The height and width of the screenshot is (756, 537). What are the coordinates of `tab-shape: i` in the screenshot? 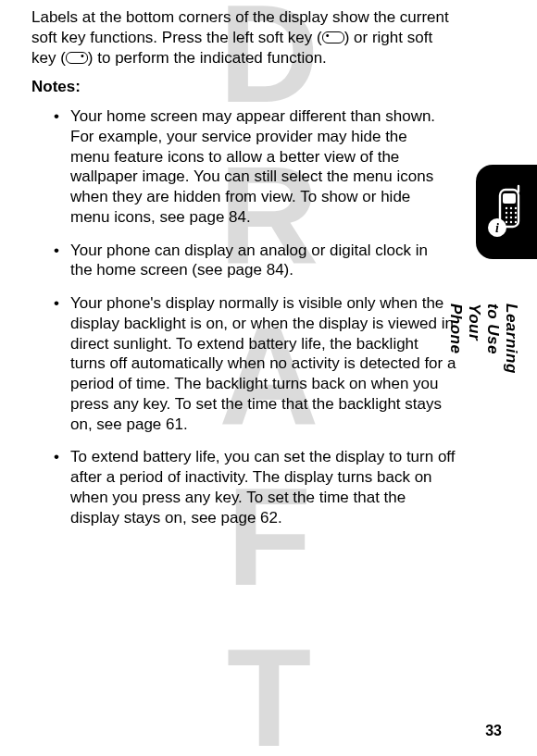 It's located at (506, 212).